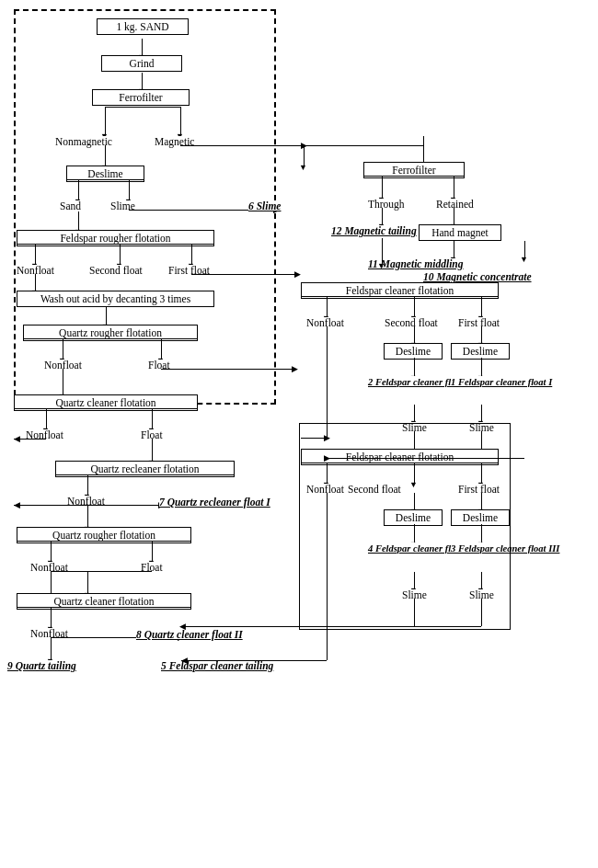  What do you see at coordinates (423, 149) in the screenshot?
I see `arrow-mag-ferrofilter2` at bounding box center [423, 149].